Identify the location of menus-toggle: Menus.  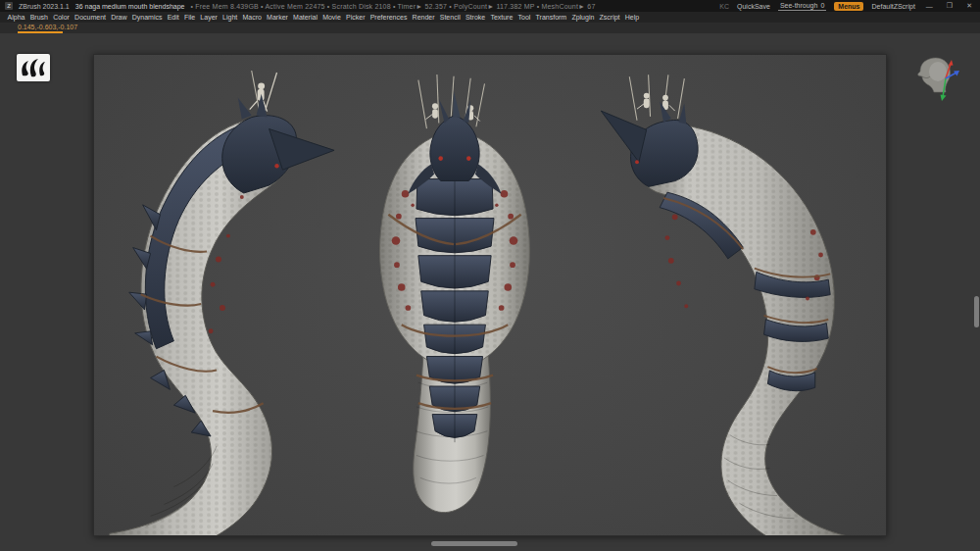
(849, 6).